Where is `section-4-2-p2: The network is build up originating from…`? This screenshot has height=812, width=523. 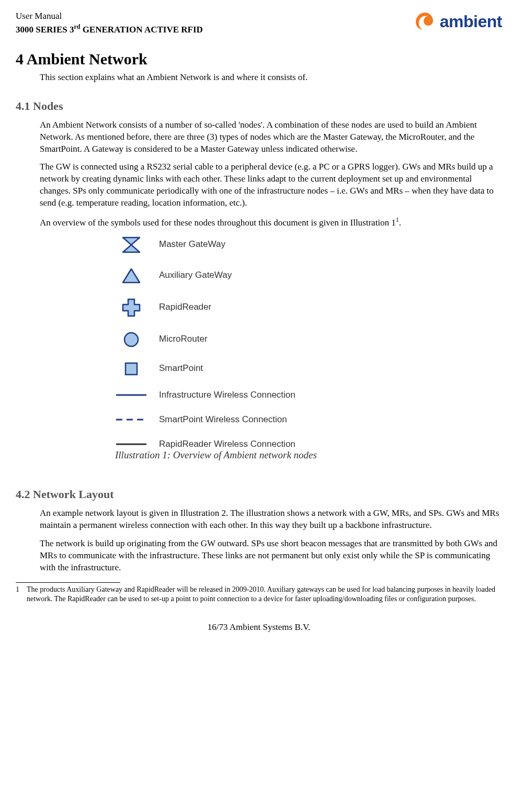
section-4-2-p2: The network is build up originating from… is located at coordinates (271, 556).